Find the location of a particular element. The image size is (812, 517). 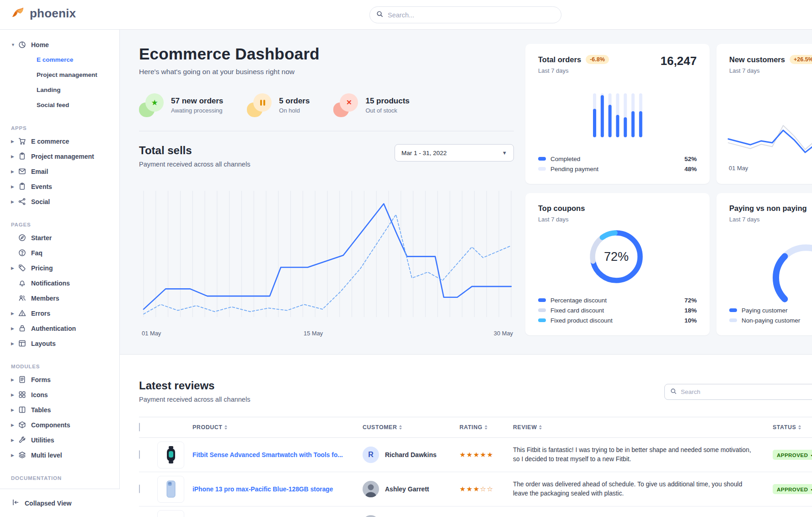

sidebar-item-label: Forms is located at coordinates (41, 380).